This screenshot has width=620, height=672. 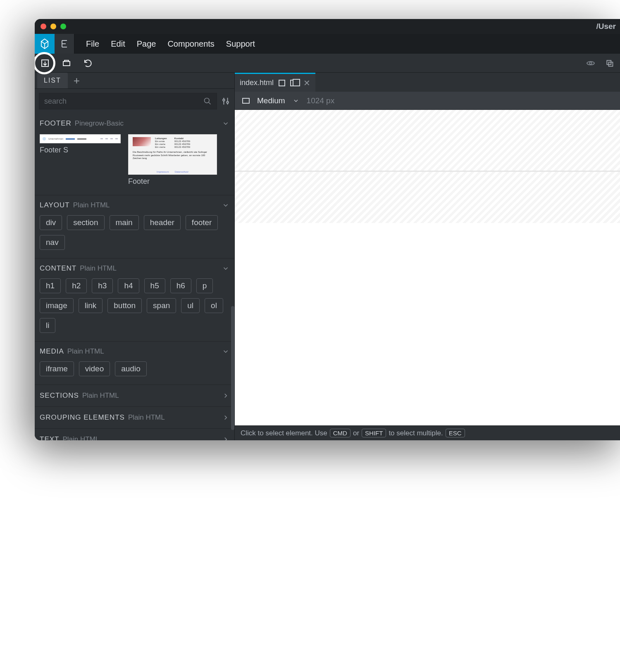 I want to click on chip-p: p, so click(x=205, y=286).